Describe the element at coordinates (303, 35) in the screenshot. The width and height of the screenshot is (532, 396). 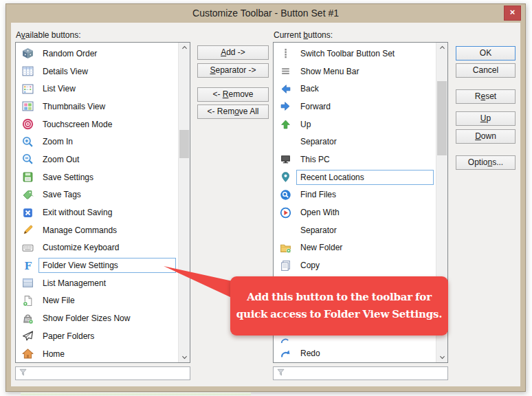
I see `current-buttons-label: Current buttons:` at that location.